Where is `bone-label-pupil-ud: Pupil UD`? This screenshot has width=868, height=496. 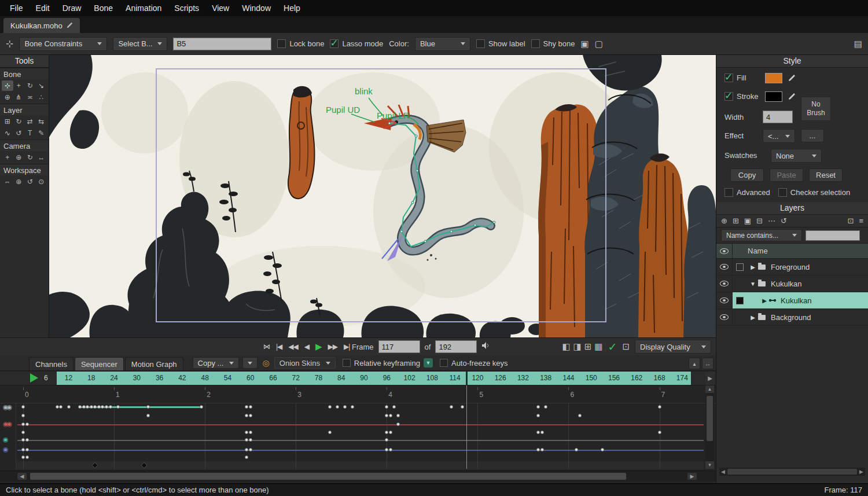
bone-label-pupil-ud: Pupil UD is located at coordinates (343, 110).